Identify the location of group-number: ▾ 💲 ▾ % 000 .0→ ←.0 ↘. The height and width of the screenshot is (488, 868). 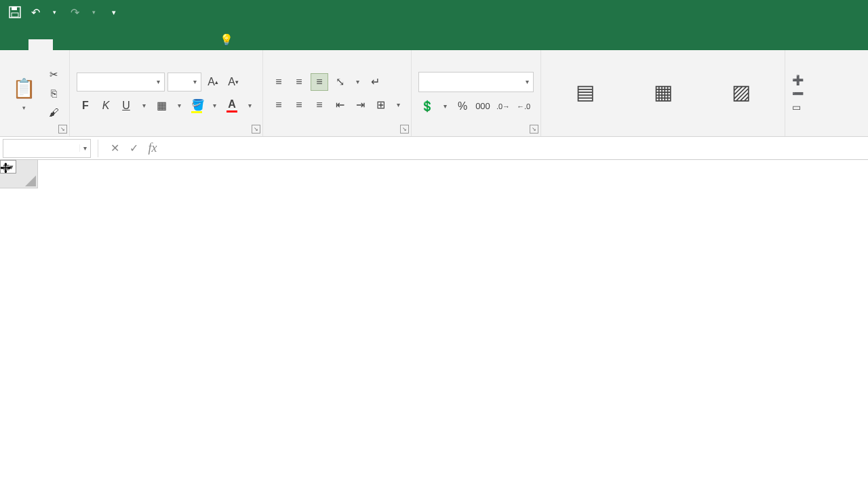
(476, 94).